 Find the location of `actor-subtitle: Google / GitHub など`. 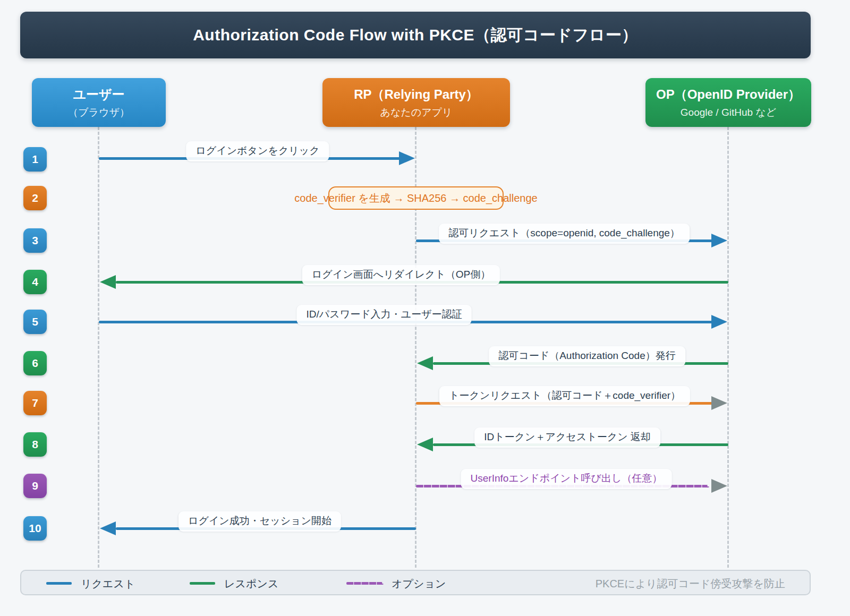

actor-subtitle: Google / GitHub など is located at coordinates (728, 113).